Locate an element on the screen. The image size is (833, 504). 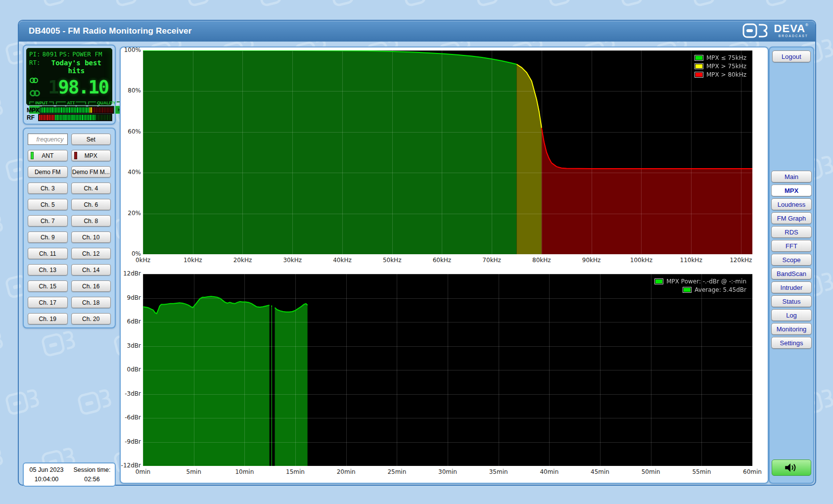
listen-button is located at coordinates (791, 468).